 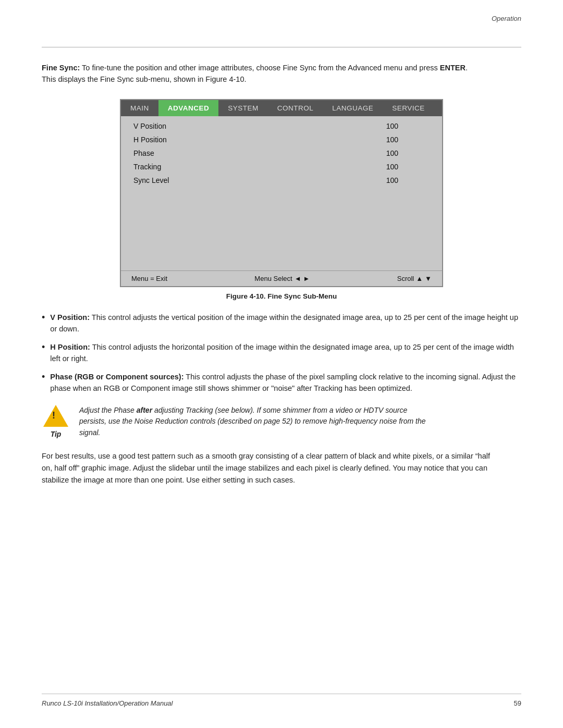 I want to click on footer-manual-label: Runco LS-10i Installation/Operation Manu…, so click(x=107, y=704).